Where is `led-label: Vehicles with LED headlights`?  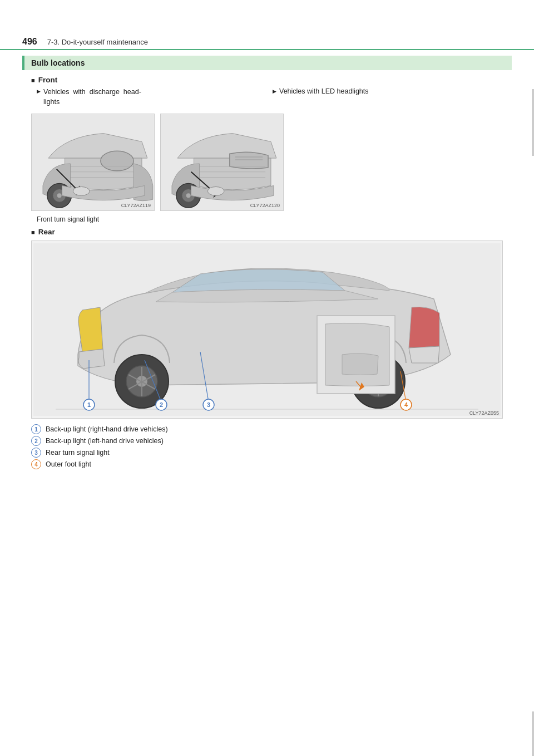
led-label: Vehicles with LED headlights is located at coordinates (324, 91).